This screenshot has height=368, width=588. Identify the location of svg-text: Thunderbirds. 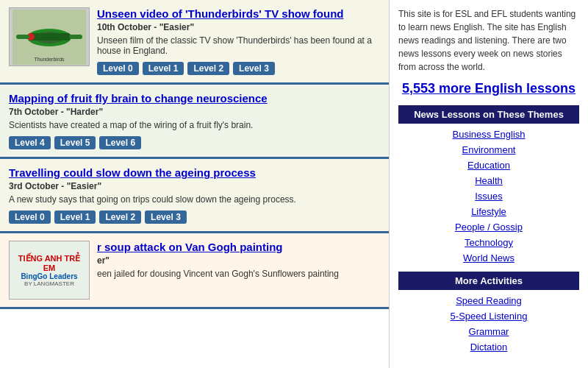
(49, 59).